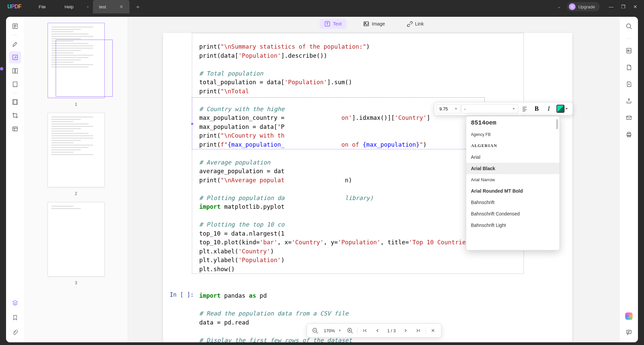  Describe the element at coordinates (490, 109) in the screenshot. I see `font-family-select: -▼` at that location.